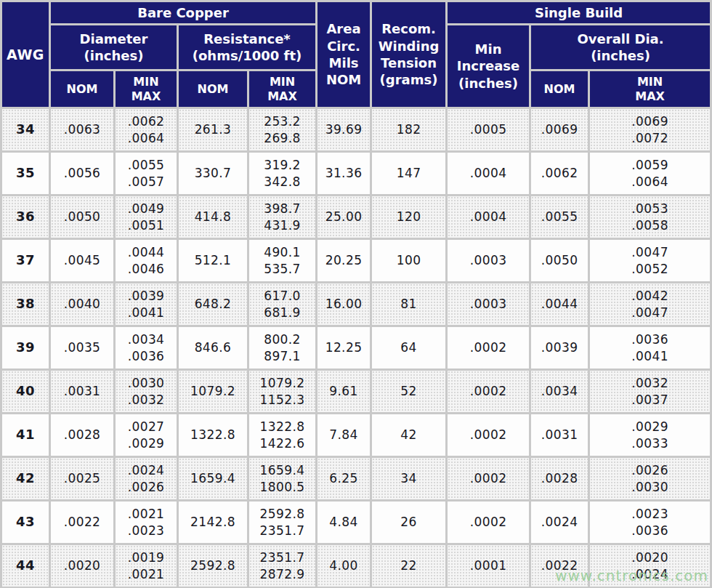 This screenshot has height=588, width=712. What do you see at coordinates (650, 347) in the screenshot?
I see `cell-overall-minmax: .0036 .0041` at bounding box center [650, 347].